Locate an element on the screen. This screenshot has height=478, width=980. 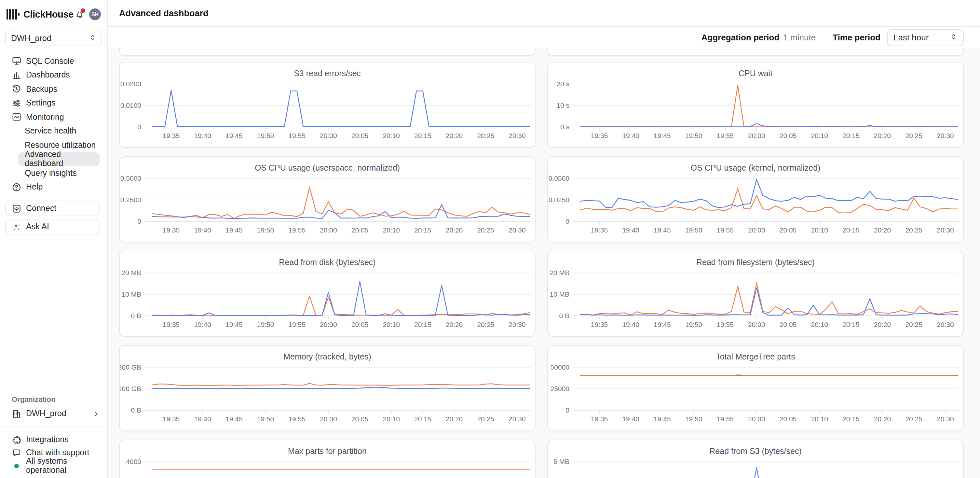
sidebar-item-advanced-dashboard: Advanced dashboard is located at coordinates (59, 159).